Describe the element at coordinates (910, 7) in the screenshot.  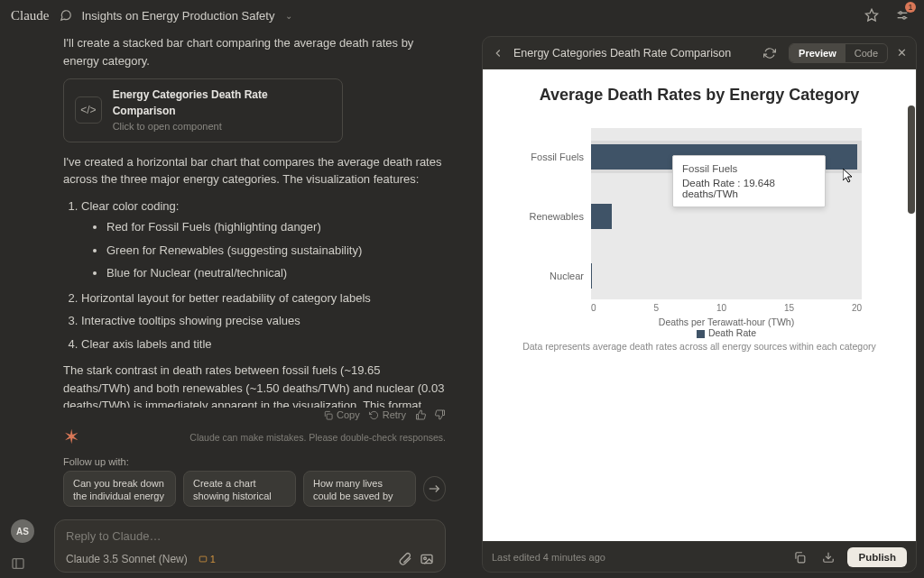
I see `settings-badge: 1` at that location.